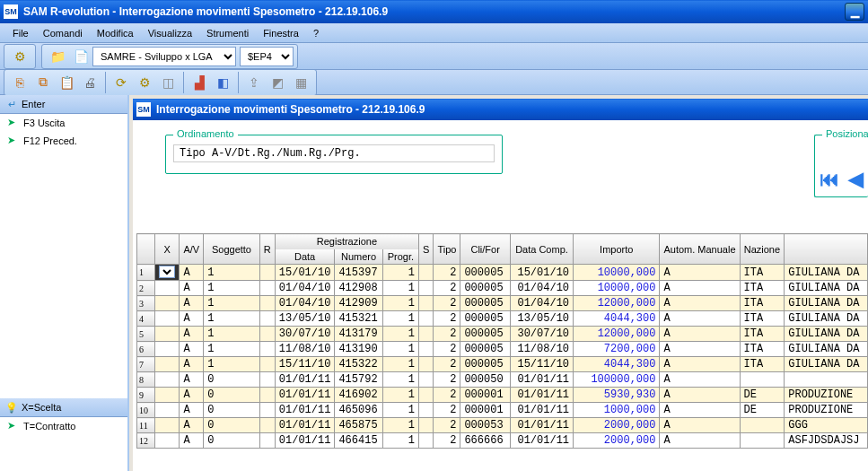 This screenshot has height=471, width=868. Describe the element at coordinates (617, 249) in the screenshot. I see `col-importo: Importo` at that location.